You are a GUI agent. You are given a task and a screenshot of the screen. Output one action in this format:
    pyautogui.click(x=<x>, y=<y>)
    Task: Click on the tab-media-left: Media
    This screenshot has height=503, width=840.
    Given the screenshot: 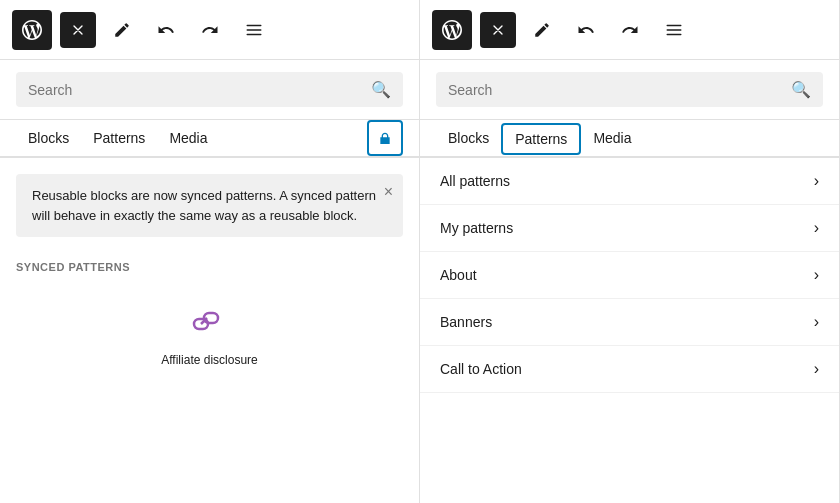 What is the action you would take?
    pyautogui.click(x=188, y=139)
    